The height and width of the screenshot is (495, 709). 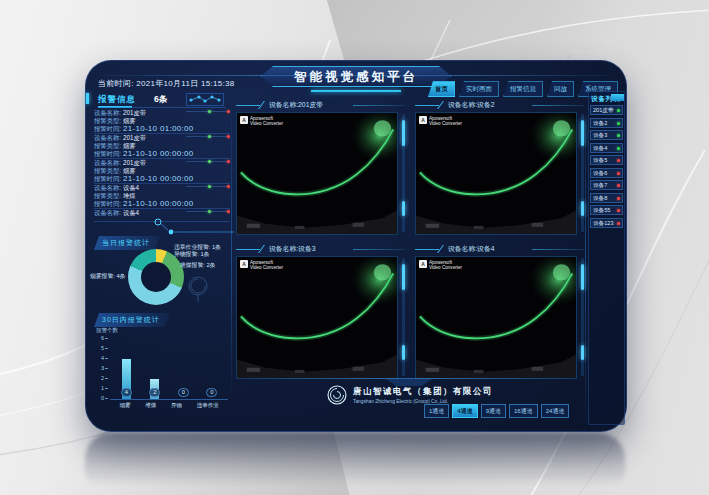 I want to click on video-panel: 设备名称:201皮带, so click(x=320, y=167).